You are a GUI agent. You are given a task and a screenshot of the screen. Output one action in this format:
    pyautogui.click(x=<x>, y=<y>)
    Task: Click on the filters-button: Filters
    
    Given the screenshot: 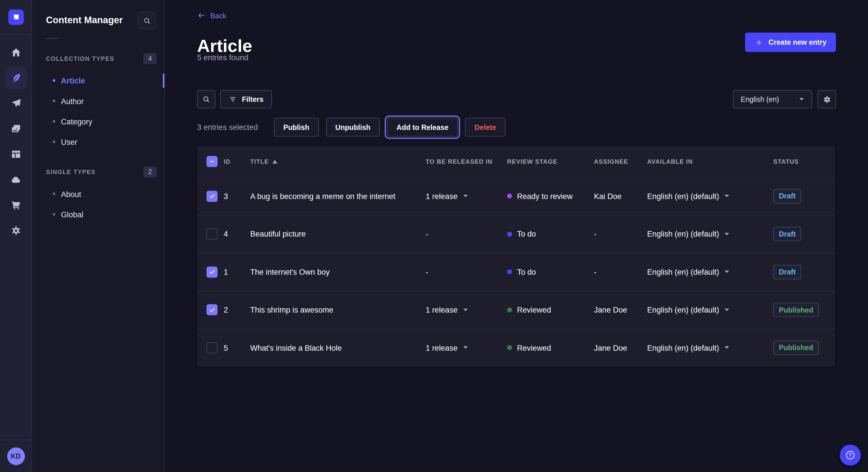 What is the action you would take?
    pyautogui.click(x=246, y=99)
    